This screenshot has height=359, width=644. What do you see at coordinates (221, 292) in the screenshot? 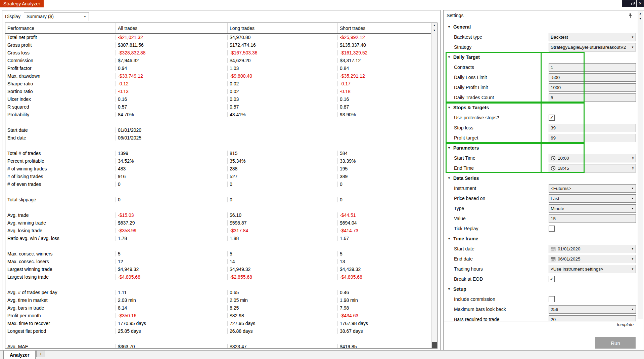
I see `table-row-avg-of-trades-per-day: Avg. # of trades per day1.110.650.46` at bounding box center [221, 292].